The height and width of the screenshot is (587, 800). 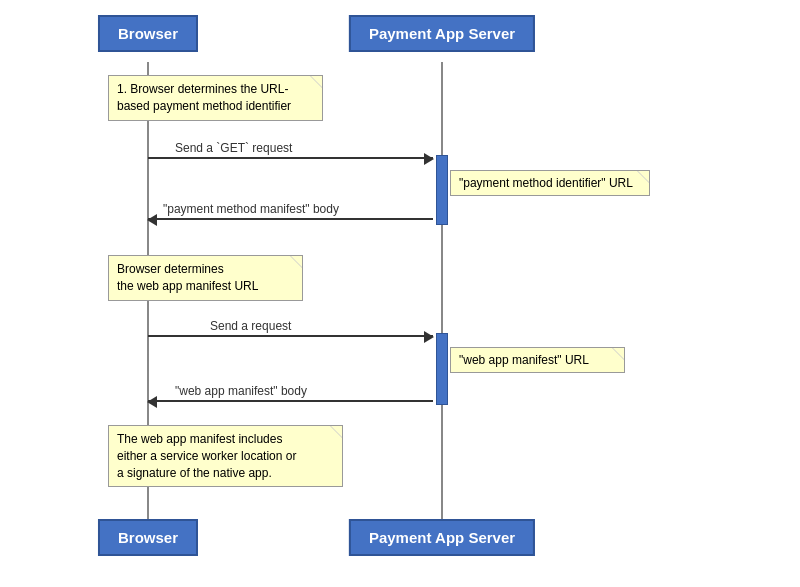 What do you see at coordinates (204, 98) in the screenshot?
I see `note-1-text: 1. Browser determines the URL-based paym…` at bounding box center [204, 98].